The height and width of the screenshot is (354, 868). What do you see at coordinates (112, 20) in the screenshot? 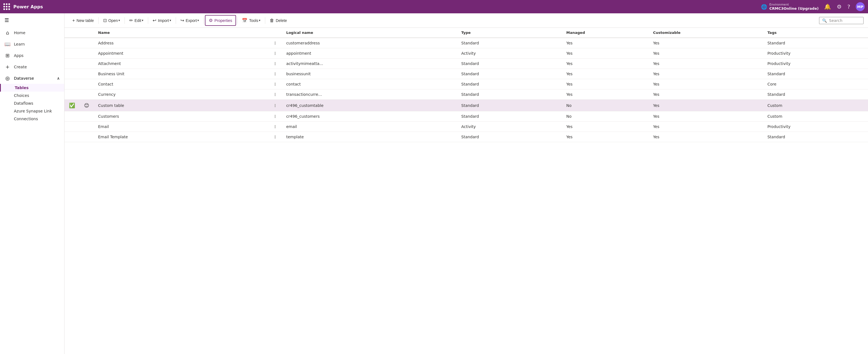
I see `open-button: ⊡ Open ▾` at bounding box center [112, 20].